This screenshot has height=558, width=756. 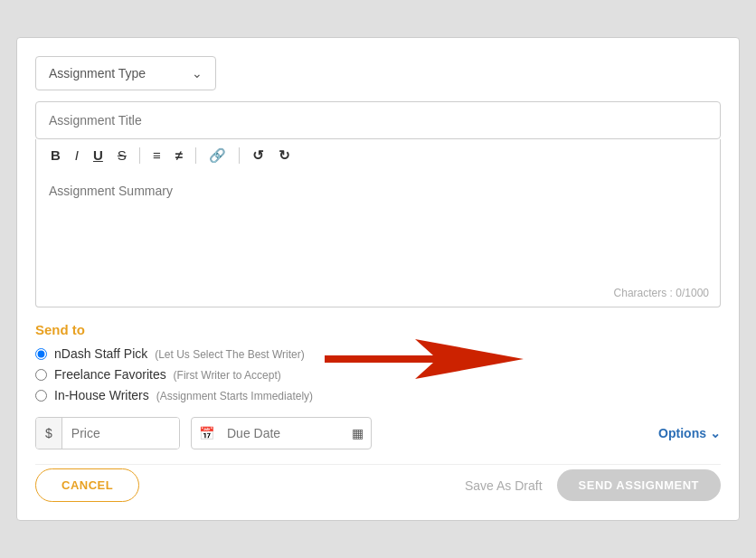 What do you see at coordinates (98, 73) in the screenshot?
I see `assignment-type-label: Assignment Type` at bounding box center [98, 73].